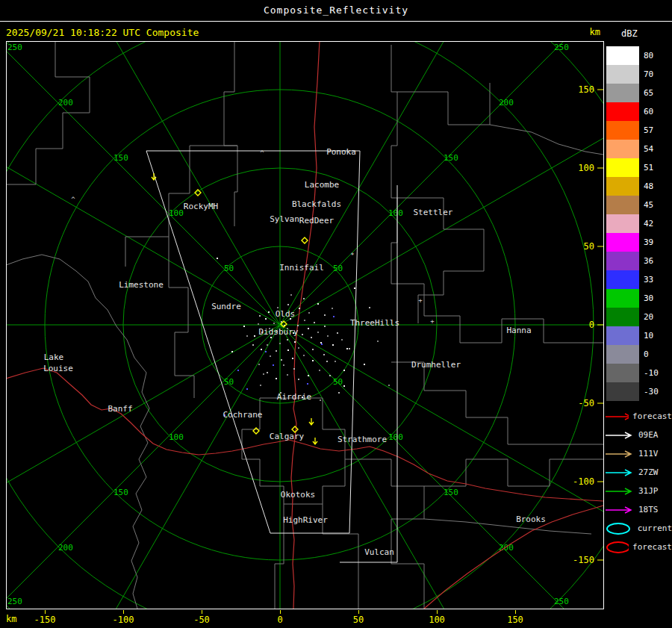  What do you see at coordinates (432, 321) in the screenshot?
I see `point-marker: +` at bounding box center [432, 321].